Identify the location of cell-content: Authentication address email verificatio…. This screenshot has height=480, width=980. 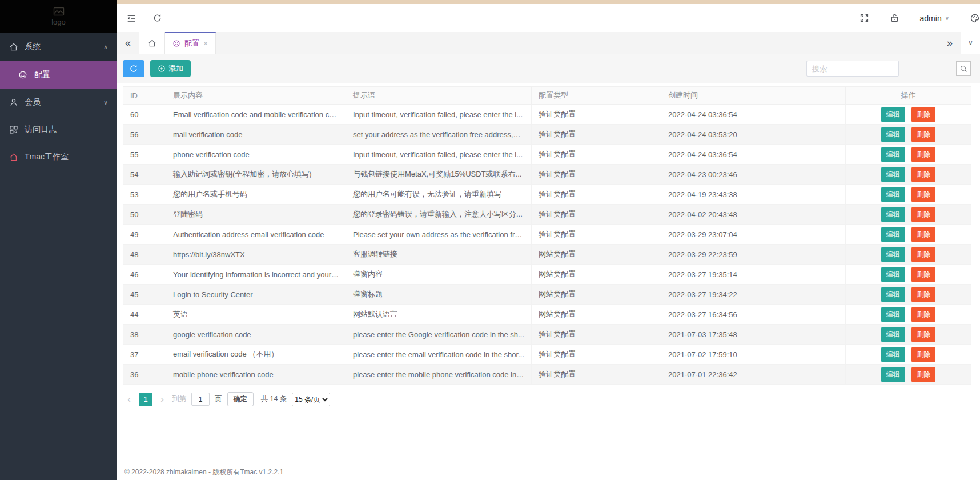
(256, 234).